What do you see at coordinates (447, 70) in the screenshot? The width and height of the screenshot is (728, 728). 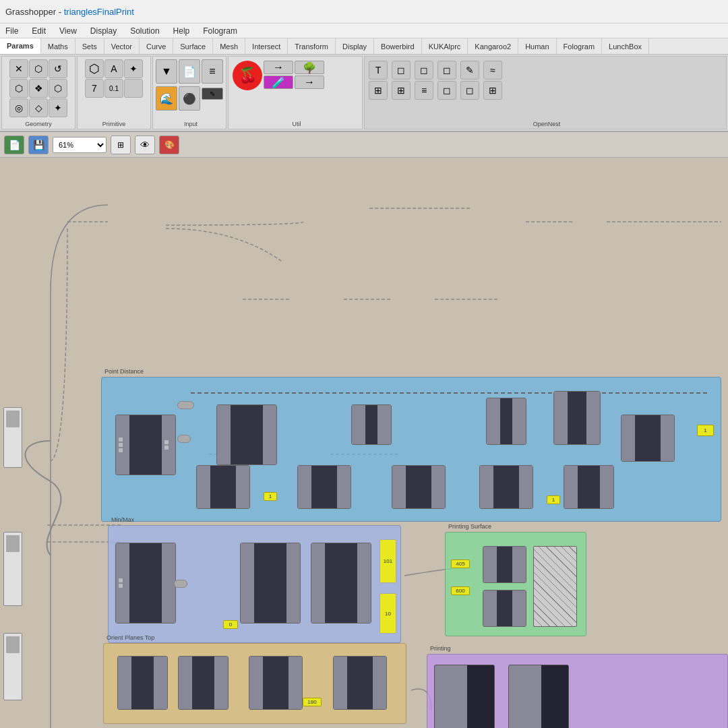 I see `on-btn-4: ◻` at bounding box center [447, 70].